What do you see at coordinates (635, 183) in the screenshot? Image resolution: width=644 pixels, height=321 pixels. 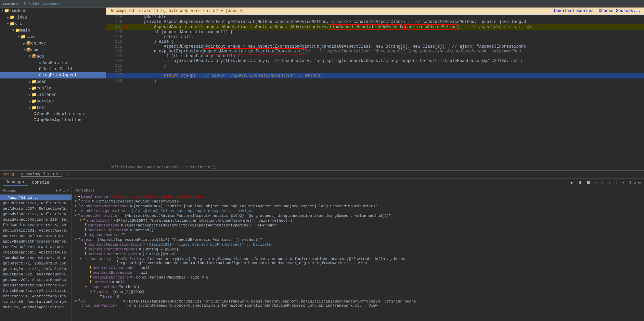 I see `settings-icon: ⚙` at bounding box center [635, 183].